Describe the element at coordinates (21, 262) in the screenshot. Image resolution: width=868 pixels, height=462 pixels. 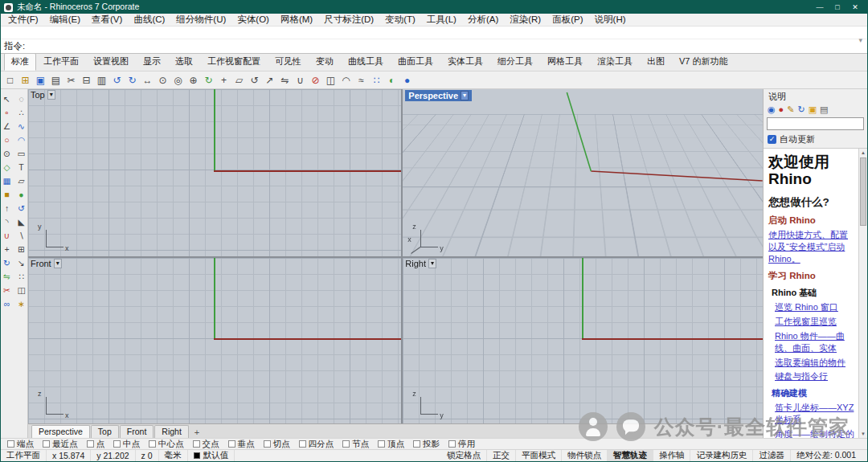
I see `scale-icon: ↘` at that location.